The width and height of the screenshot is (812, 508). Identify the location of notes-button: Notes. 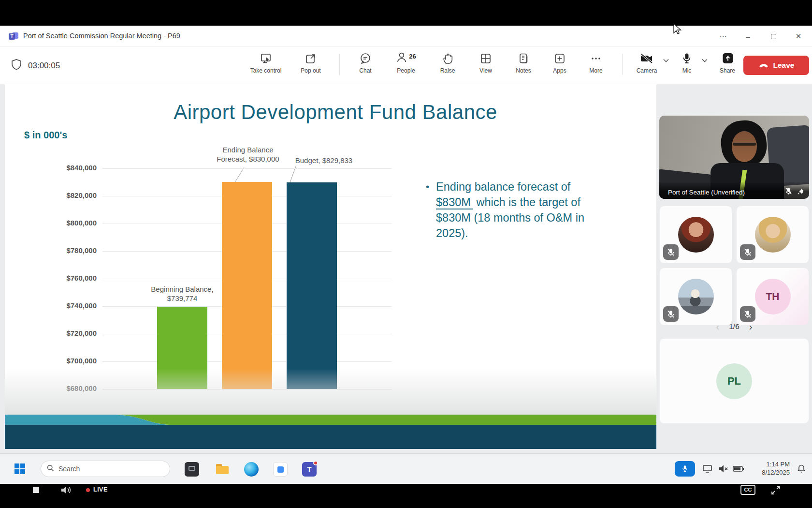
(523, 62).